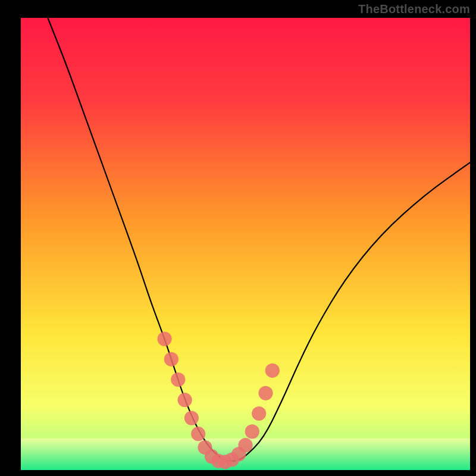  I want to click on watermark-text: TheBottleneck.com, so click(414, 10).